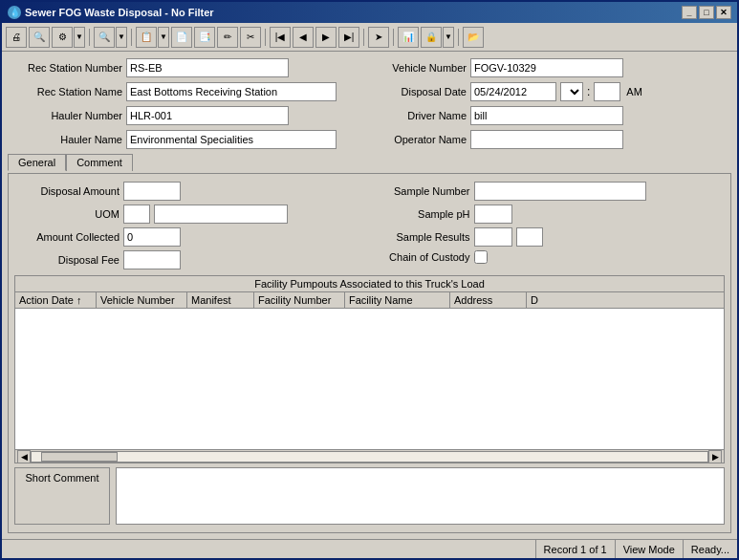  Describe the element at coordinates (187, 68) in the screenshot. I see `rec-station-number-row: Rec Station Number` at that location.